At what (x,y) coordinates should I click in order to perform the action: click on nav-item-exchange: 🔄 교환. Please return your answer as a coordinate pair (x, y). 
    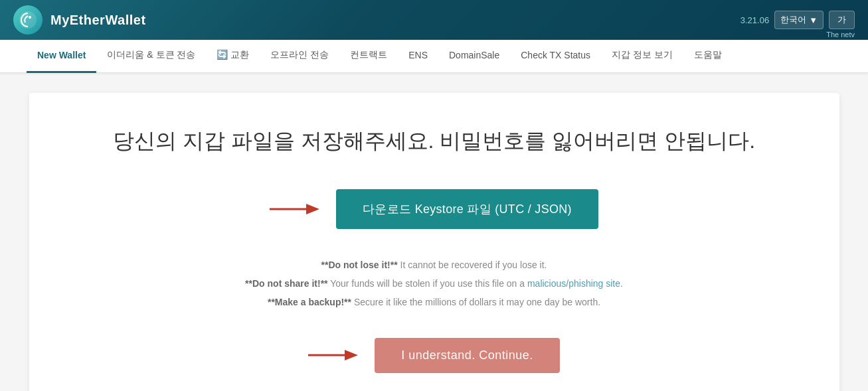
    Looking at the image, I should click on (232, 56).